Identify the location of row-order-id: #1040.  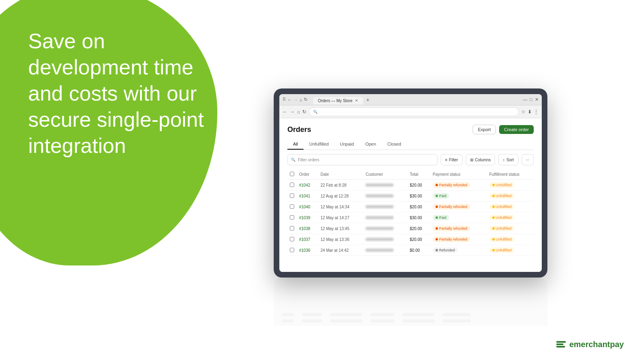
(308, 207).